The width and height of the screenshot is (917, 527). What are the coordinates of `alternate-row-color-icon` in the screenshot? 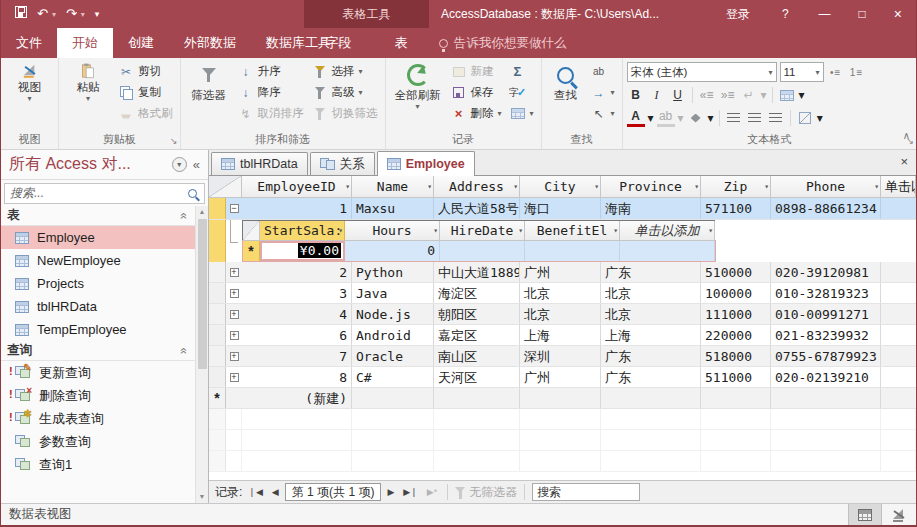 It's located at (805, 118).